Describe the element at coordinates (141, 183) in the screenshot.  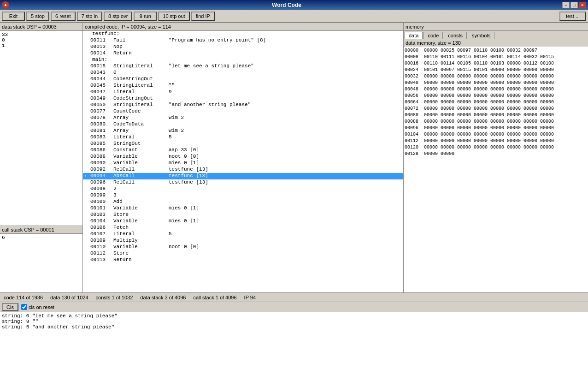
I see `code-op: RelCall` at that location.